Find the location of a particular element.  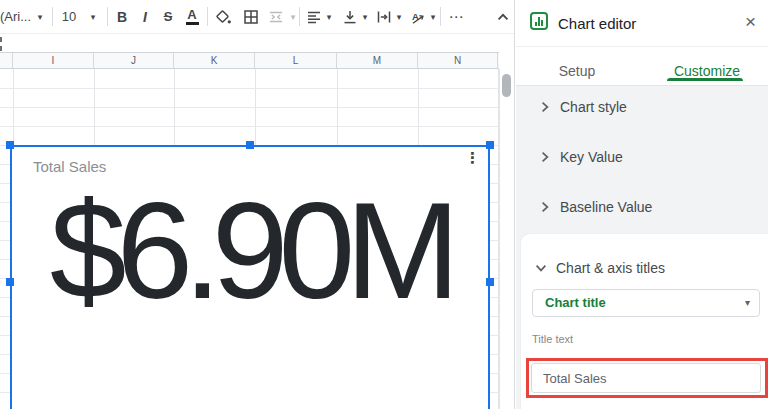

tabbar-divider is located at coordinates (642, 86).